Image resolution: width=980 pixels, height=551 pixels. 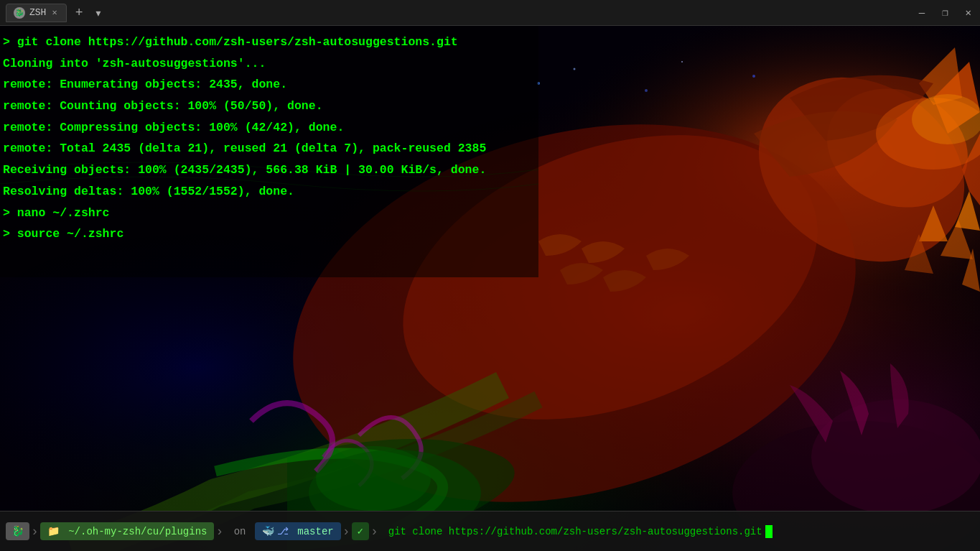 I want to click on terminal-line-4: remote: Compressing objects: 100% (42/42…, so click(x=491, y=128).